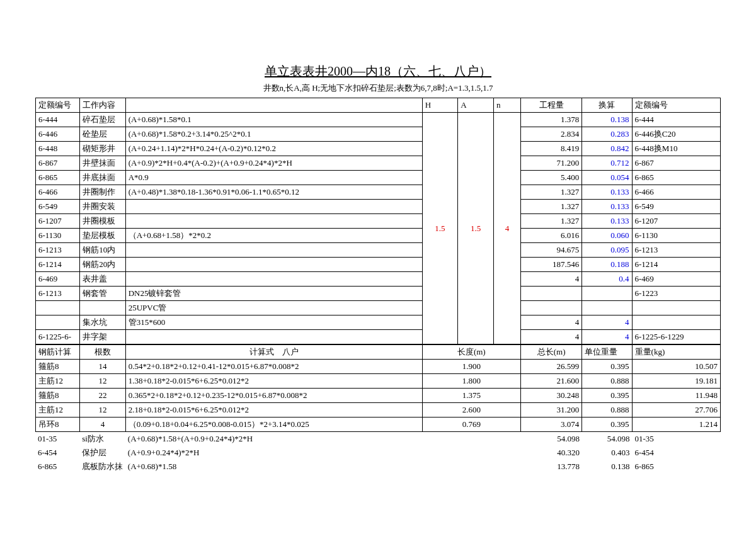  Describe the element at coordinates (676, 338) in the screenshot. I see `cell-code2: 6-1225-6-1229` at that location.